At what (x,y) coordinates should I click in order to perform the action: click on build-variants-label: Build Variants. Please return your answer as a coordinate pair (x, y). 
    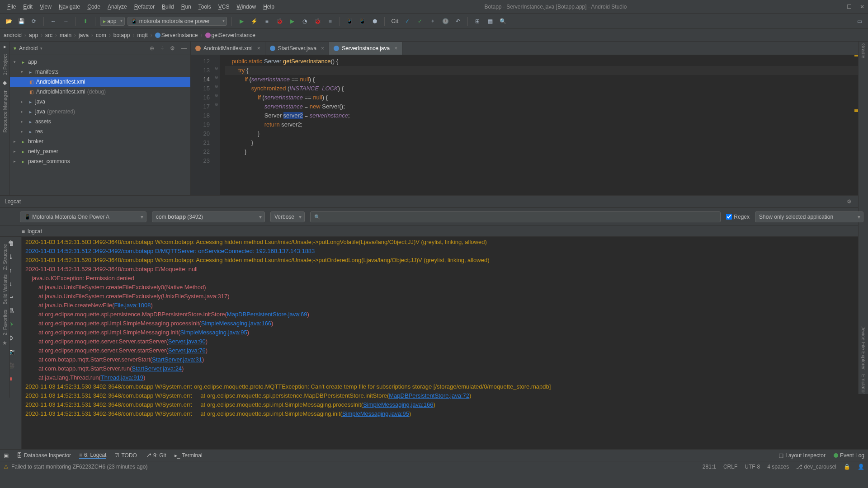
    Looking at the image, I should click on (5, 289).